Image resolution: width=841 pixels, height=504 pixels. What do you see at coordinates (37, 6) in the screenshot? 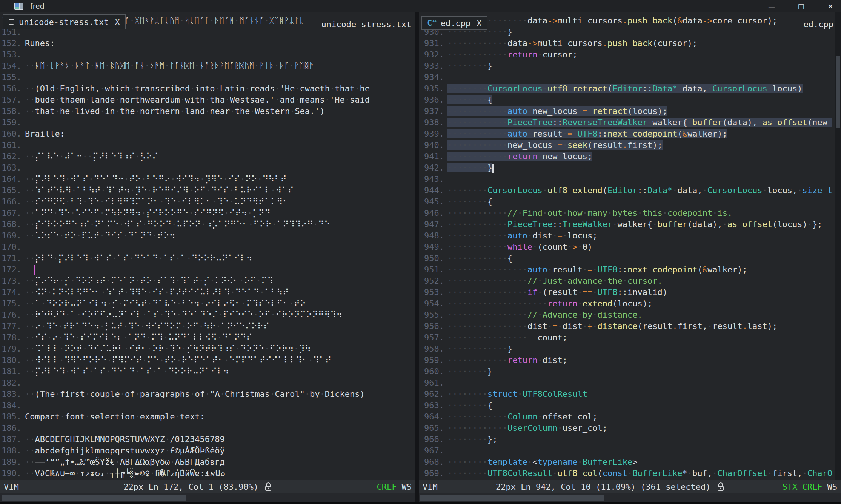
I see `window-title: fred` at bounding box center [37, 6].